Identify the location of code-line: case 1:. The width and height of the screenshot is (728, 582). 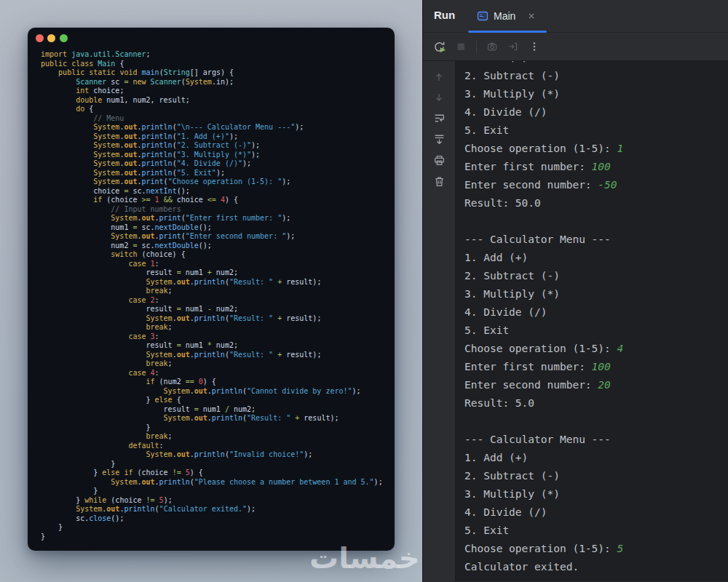
(214, 265).